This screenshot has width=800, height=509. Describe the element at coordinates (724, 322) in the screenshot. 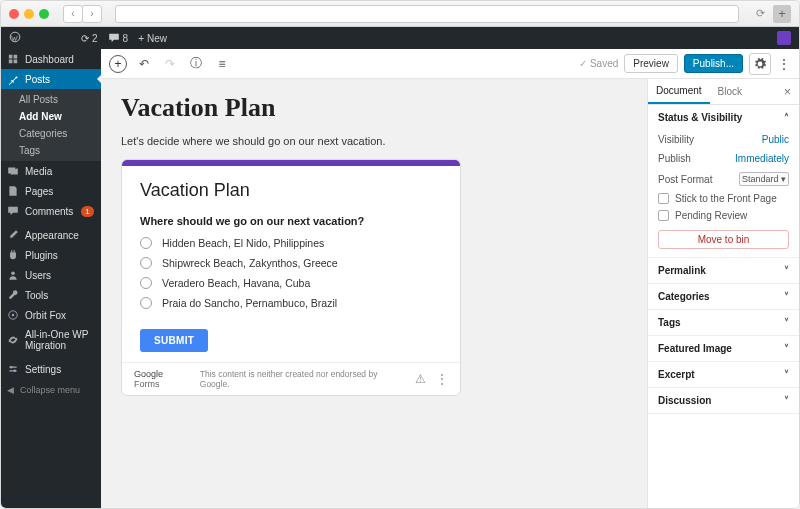

I see `panel-header-tags: Tags˅` at that location.